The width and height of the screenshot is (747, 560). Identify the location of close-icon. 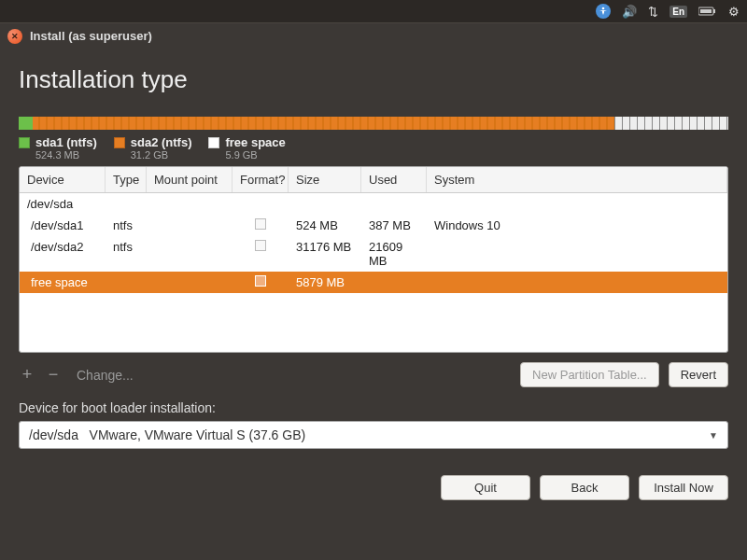
(15, 36).